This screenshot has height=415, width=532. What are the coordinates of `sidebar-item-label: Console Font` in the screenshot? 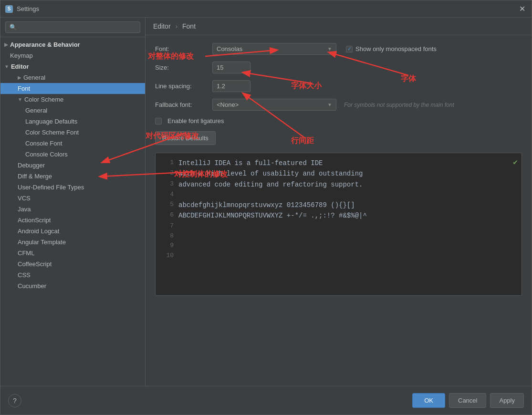 It's located at (44, 143).